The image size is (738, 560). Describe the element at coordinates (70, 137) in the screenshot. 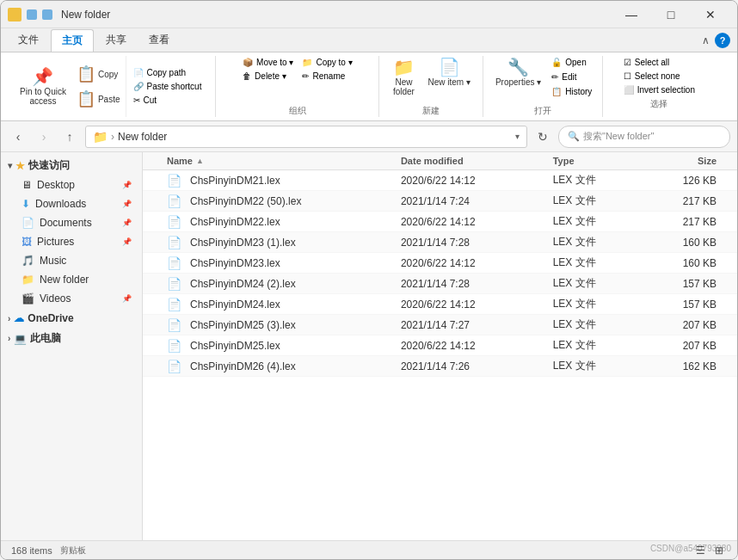

I see `up-button: ↑` at that location.